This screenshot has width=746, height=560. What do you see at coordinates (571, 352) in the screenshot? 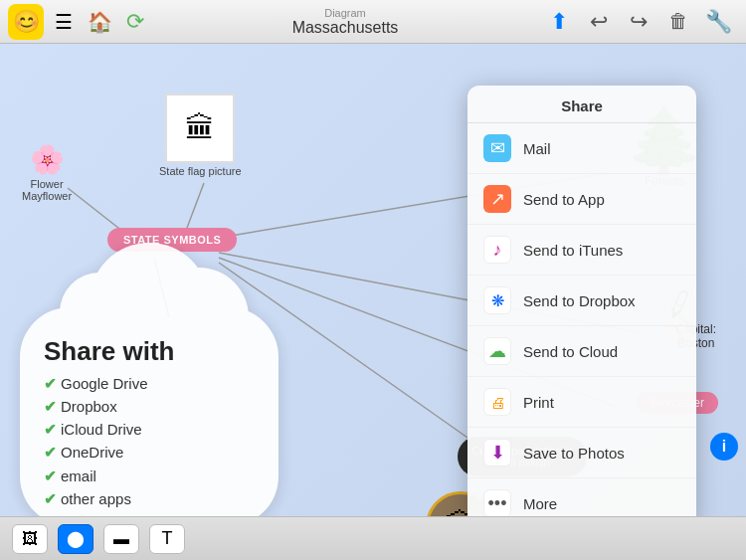
I see `send-to-cloud-label: Send to Cloud` at bounding box center [571, 352].